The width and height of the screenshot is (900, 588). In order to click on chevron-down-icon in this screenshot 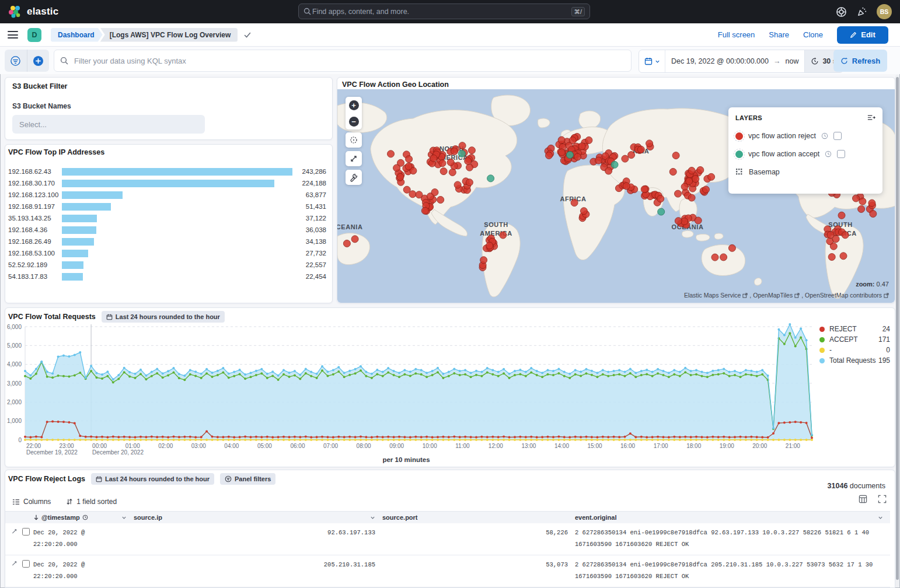, I will do `click(880, 518)`.